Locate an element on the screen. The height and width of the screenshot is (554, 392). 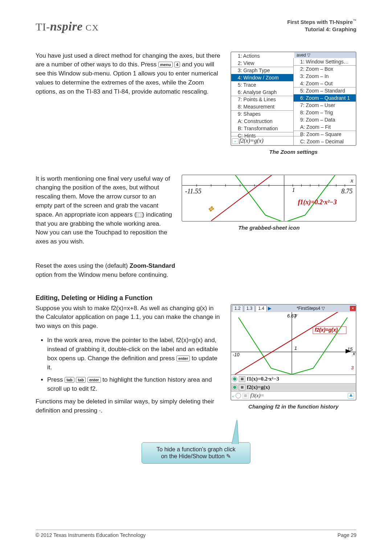
axis-screenshot: -11.55 8.75 1 x f1(x)=0.2·x²−3 ✥ is located at coordinates (269, 198).